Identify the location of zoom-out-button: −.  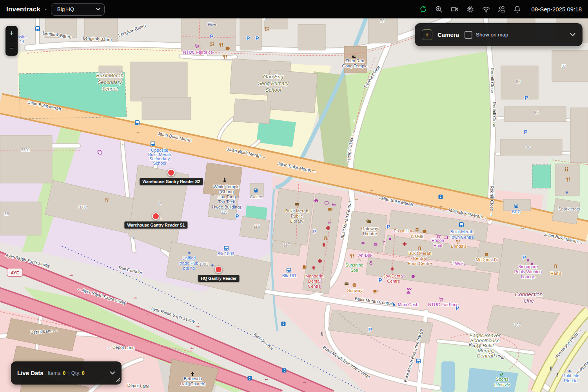
(12, 49).